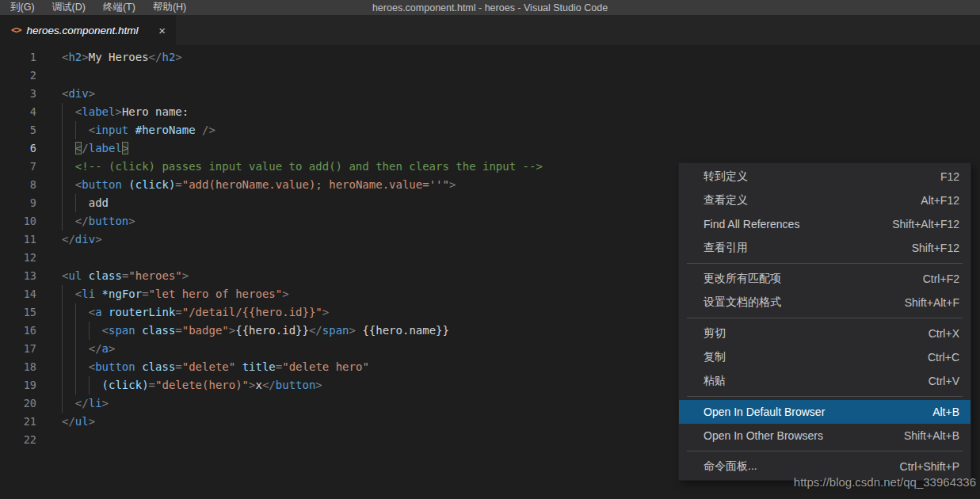 Image resolution: width=980 pixels, height=499 pixels. Describe the element at coordinates (18, 222) in the screenshot. I see `line-number: 10` at that location.